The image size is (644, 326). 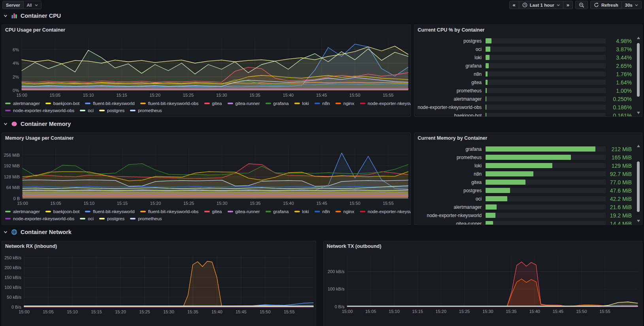 What do you see at coordinates (16, 90) in the screenshot?
I see `svg-text: 0%` at bounding box center [16, 90].